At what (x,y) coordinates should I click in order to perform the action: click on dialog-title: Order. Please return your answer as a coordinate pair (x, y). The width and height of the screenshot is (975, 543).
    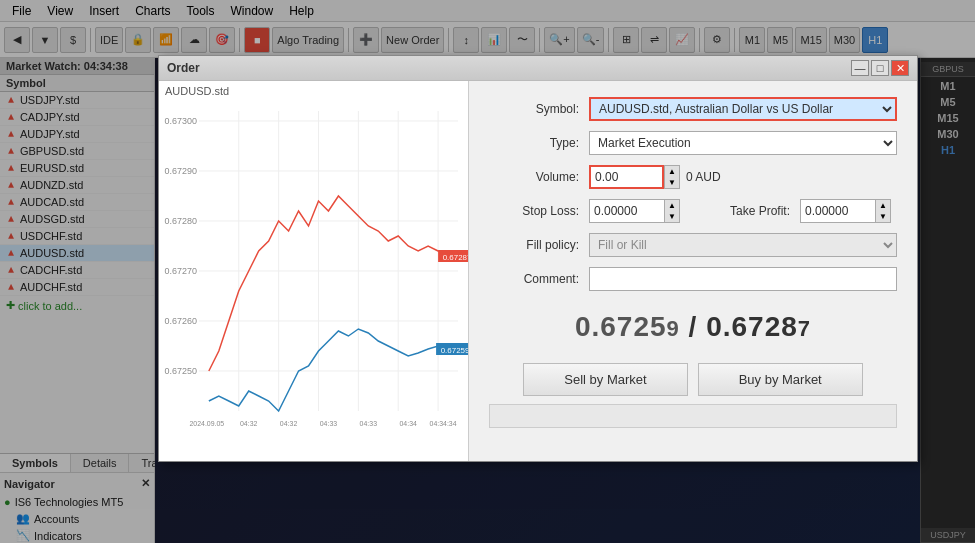
    Looking at the image, I should click on (184, 68).